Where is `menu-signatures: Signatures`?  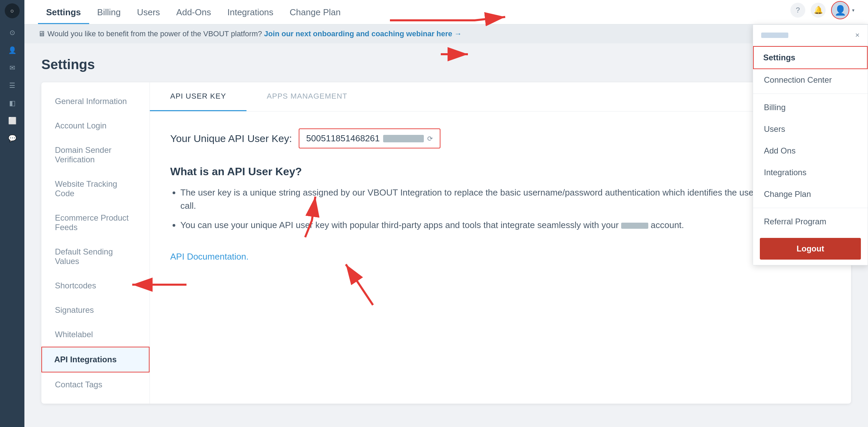 menu-signatures: Signatures is located at coordinates (96, 310).